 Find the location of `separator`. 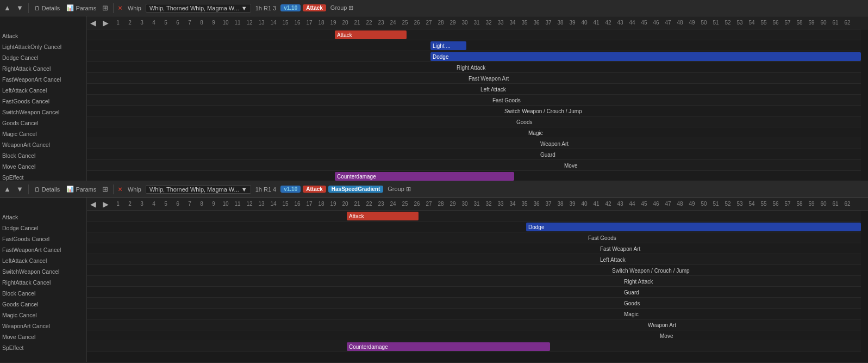

separator is located at coordinates (28, 189).